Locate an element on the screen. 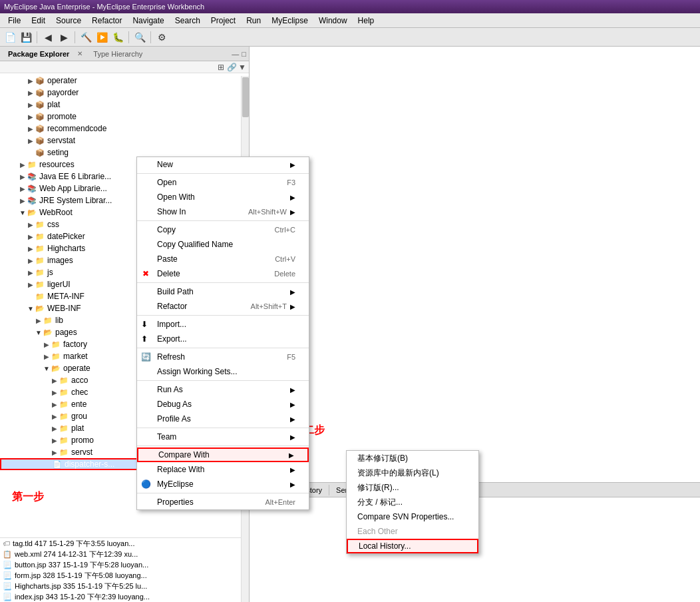 The width and height of the screenshot is (700, 602). menu-myeclipse: MyEclipse is located at coordinates (290, 21).